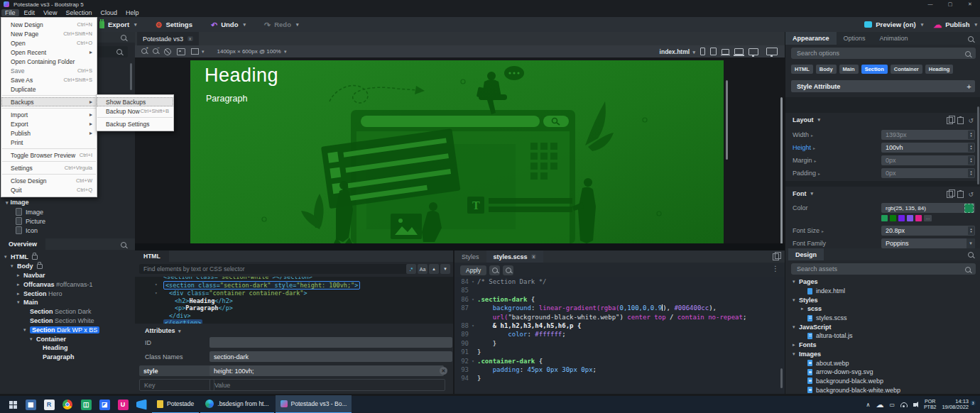 The image size is (980, 413). I want to click on backups-menu-item-show-backups: Show Backups, so click(135, 102).